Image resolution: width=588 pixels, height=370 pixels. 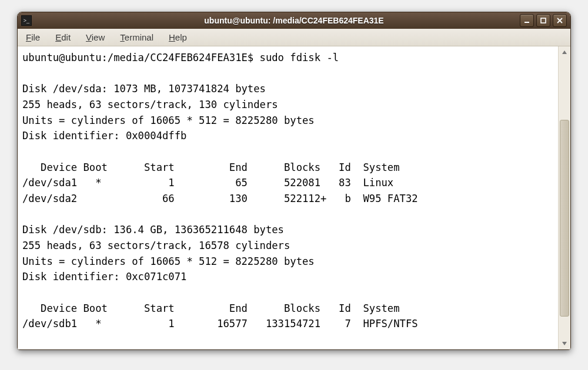 I want to click on menu-view: View, so click(x=95, y=38).